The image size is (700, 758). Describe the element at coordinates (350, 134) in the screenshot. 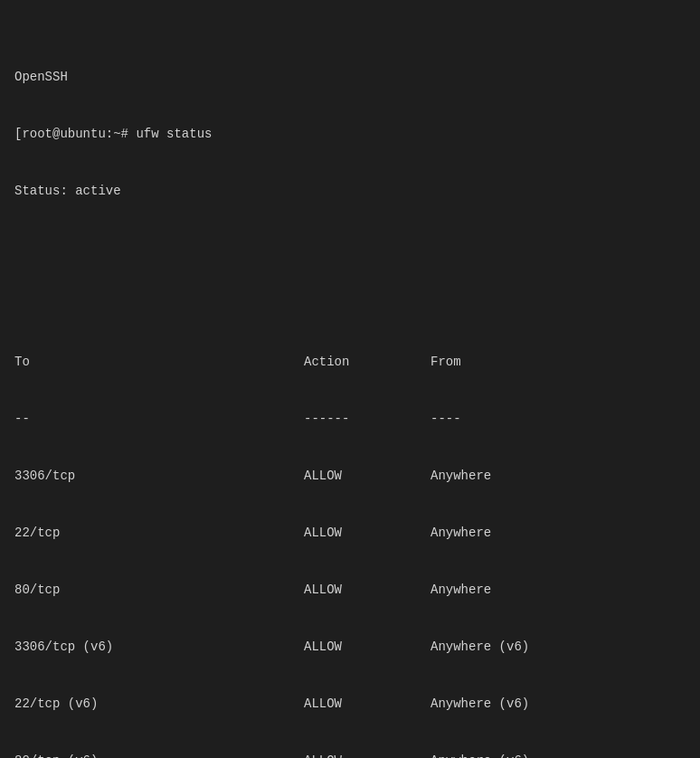

I see `cmd1-line: [root@ubuntu:~# ufw status` at that location.